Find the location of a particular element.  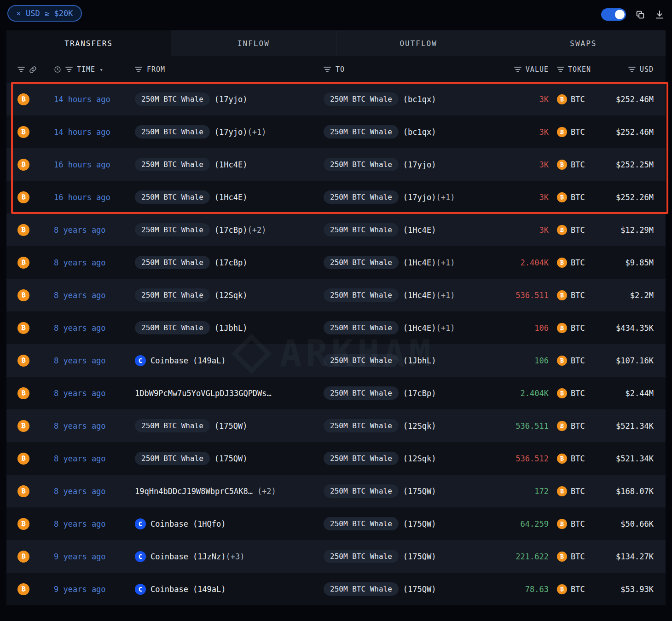

raw-address: 1DbW9PcMw7u5YoVGLpDJ33GQPDWs… is located at coordinates (203, 393).